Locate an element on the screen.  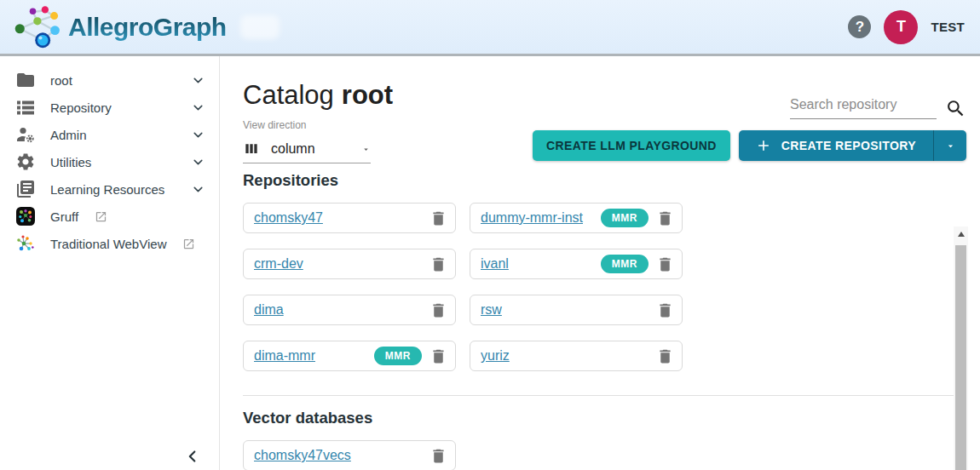
repo-card-chomsky47vecs: chomsky47vecs is located at coordinates (349, 455).